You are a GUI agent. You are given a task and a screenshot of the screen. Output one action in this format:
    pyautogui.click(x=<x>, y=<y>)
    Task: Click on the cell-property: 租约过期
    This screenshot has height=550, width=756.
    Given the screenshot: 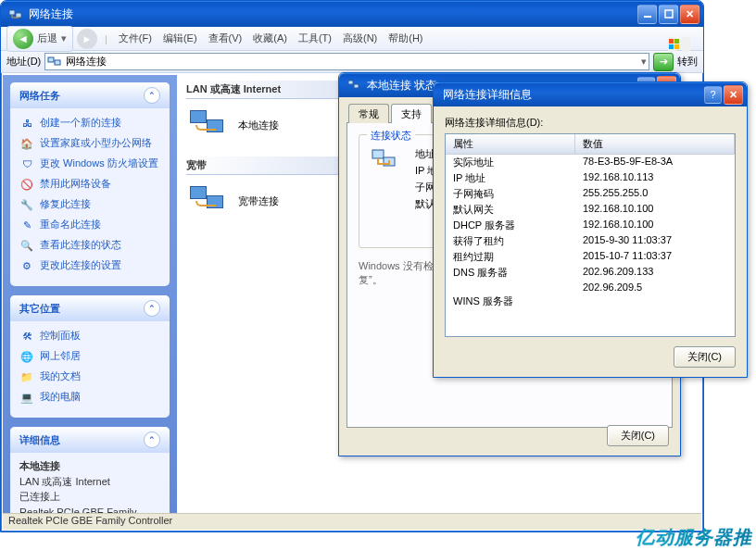 What is the action you would take?
    pyautogui.click(x=510, y=257)
    